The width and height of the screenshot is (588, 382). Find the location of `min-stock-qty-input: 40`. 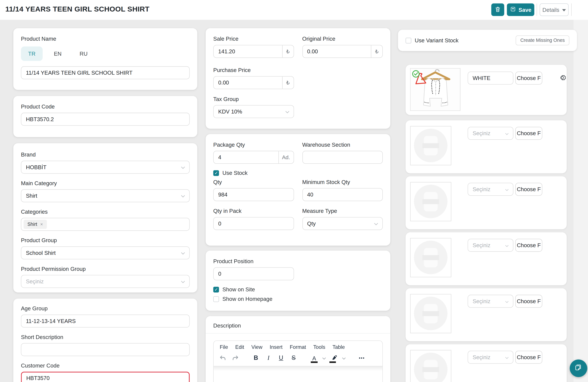

min-stock-qty-input: 40 is located at coordinates (342, 195).